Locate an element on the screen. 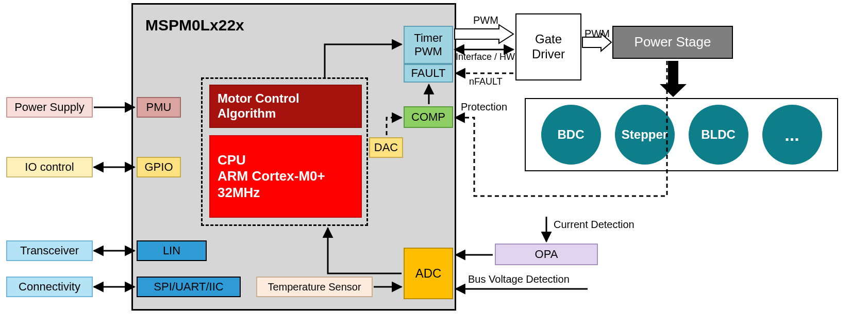 The height and width of the screenshot is (324, 868). label-nfault: nFAULT is located at coordinates (486, 82).